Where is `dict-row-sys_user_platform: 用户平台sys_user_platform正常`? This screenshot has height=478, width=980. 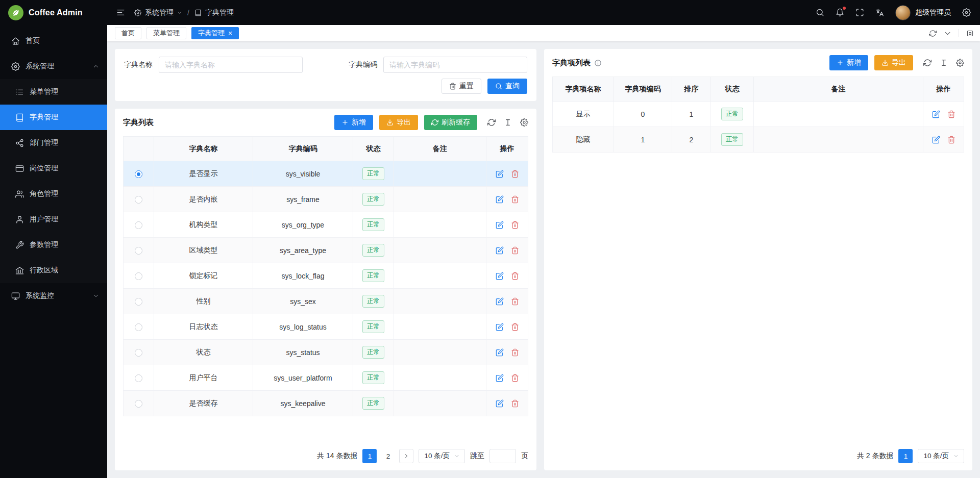 dict-row-sys_user_platform: 用户平台sys_user_platform正常 is located at coordinates (326, 378).